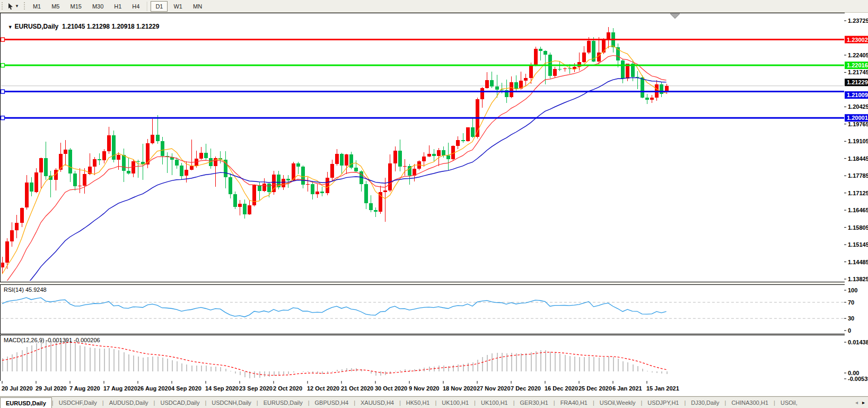 This screenshot has height=408, width=868. I want to click on chart-tab-gbpusd-h4: GBPUSD,H4, so click(332, 402).